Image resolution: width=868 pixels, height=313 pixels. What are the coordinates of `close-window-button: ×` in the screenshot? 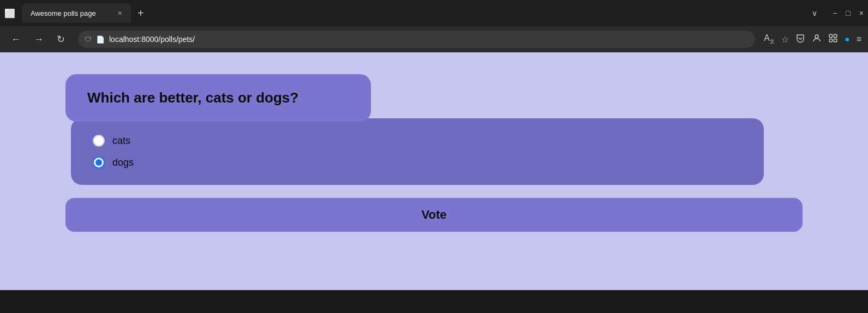 It's located at (861, 13).